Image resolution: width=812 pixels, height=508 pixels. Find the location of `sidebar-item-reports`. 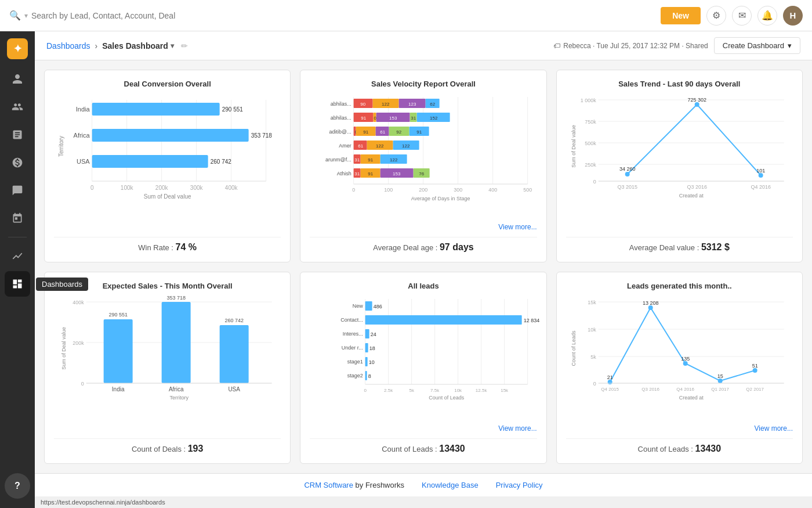

sidebar-item-reports is located at coordinates (17, 135).